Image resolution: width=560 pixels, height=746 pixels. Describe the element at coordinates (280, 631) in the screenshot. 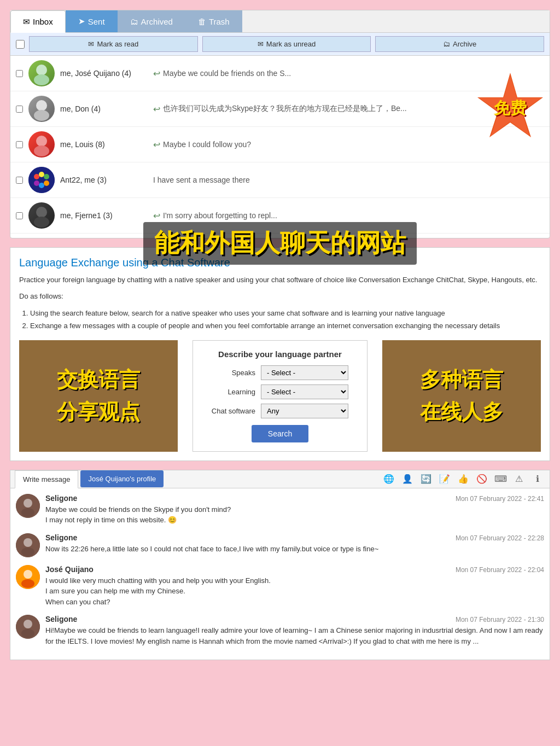

I see `chat-message: Seligone Mon 07 February 2022 - 21:30 Hi…` at that location.